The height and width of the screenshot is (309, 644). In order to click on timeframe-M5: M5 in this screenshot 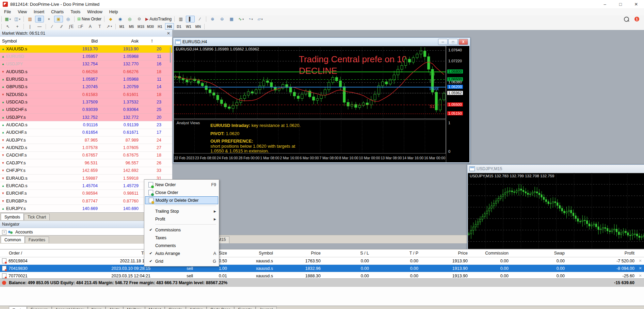, I will do `click(131, 27)`.